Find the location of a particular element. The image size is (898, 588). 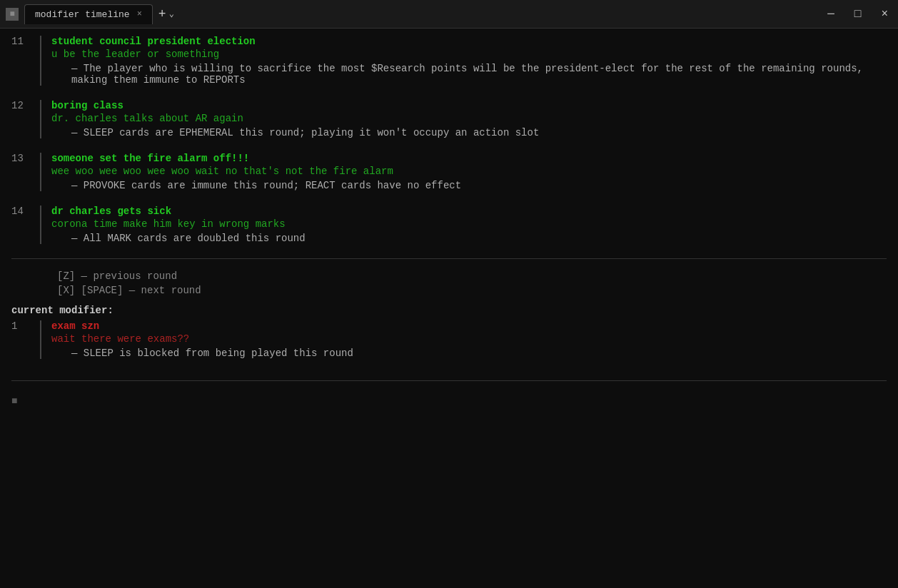

tab-label: modifier timeline is located at coordinates (83, 14).